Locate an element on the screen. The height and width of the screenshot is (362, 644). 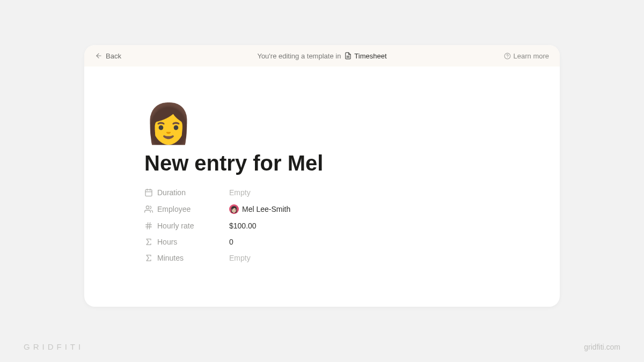
page-emoji: 👩 is located at coordinates (323, 123).